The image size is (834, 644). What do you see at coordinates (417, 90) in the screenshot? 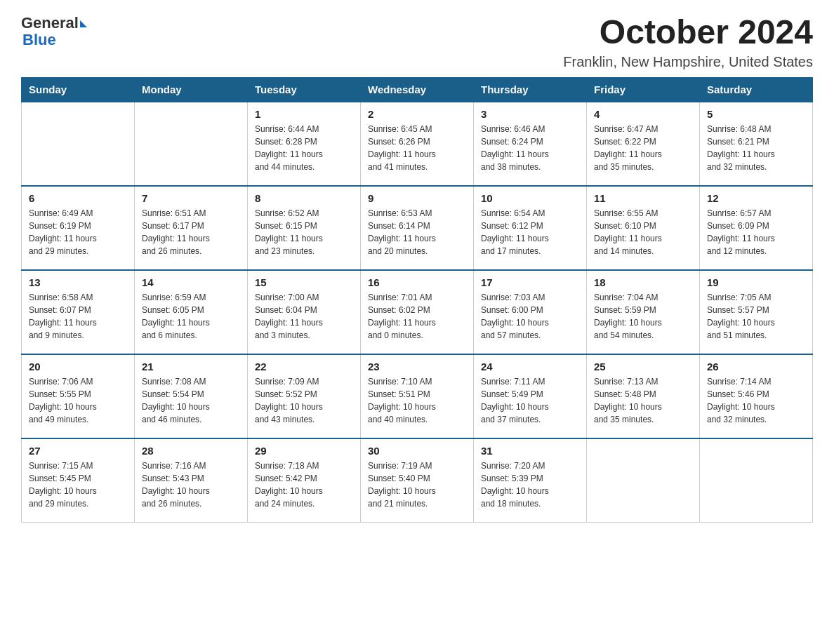
I see `calendar-header: SundayMondayTuesdayWednesdayThursdayFrid…` at bounding box center [417, 90].